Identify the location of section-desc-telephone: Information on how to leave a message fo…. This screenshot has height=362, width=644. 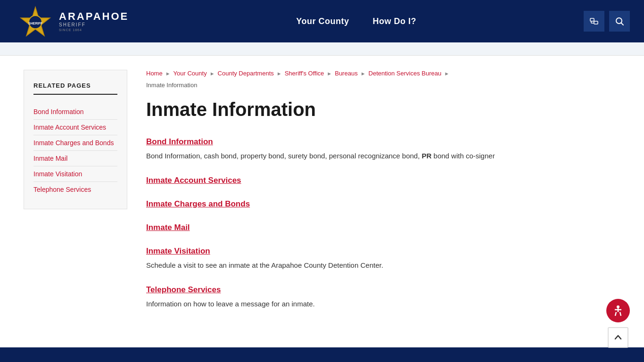
(383, 304).